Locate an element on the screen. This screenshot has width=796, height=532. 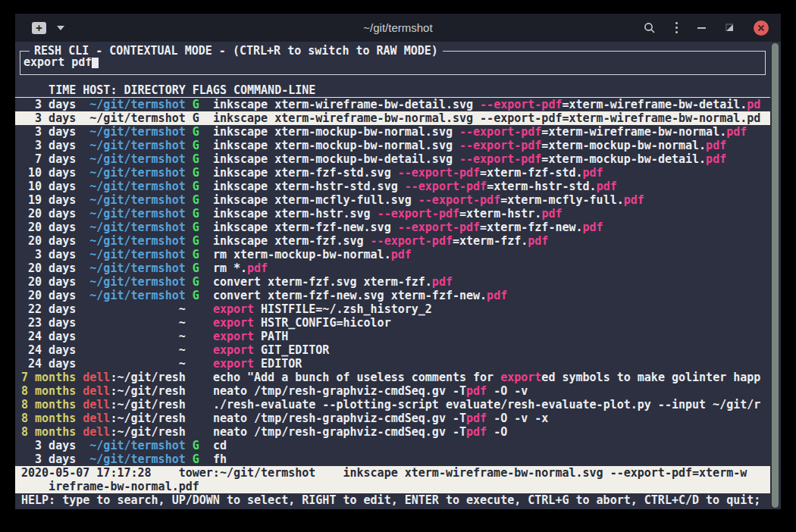
history-row: 24 days ~ export EDITOR is located at coordinates (393, 364).